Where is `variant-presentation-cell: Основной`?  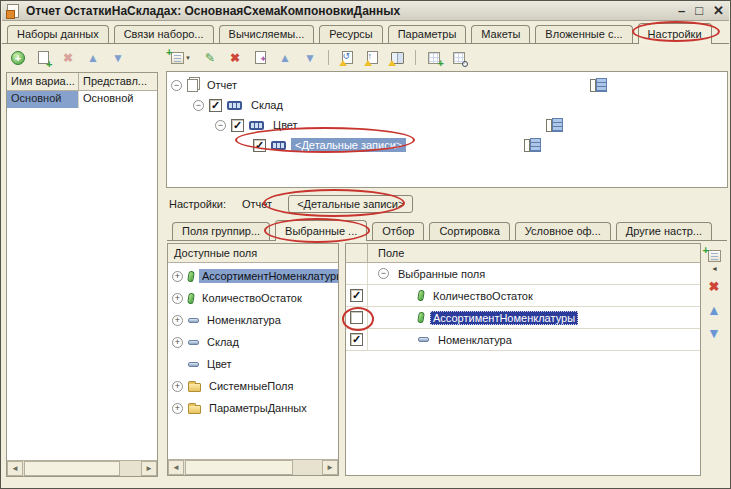 variant-presentation-cell: Основной is located at coordinates (118, 100).